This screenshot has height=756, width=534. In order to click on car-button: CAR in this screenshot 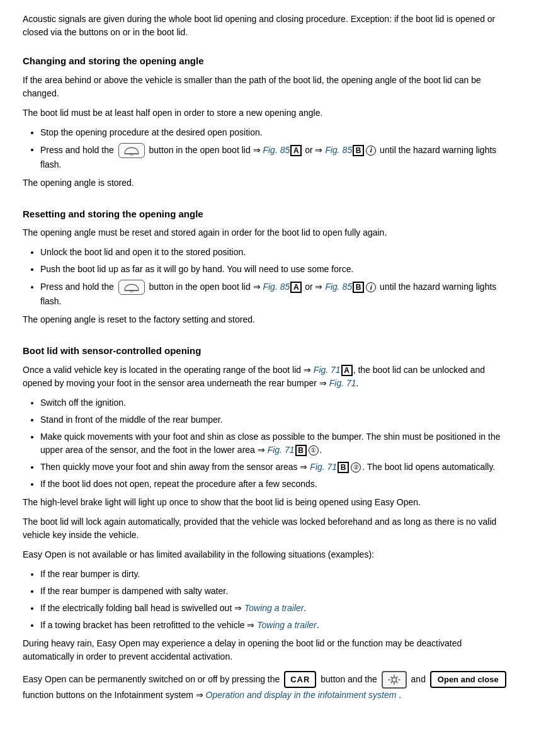, I will do `click(300, 680)`.